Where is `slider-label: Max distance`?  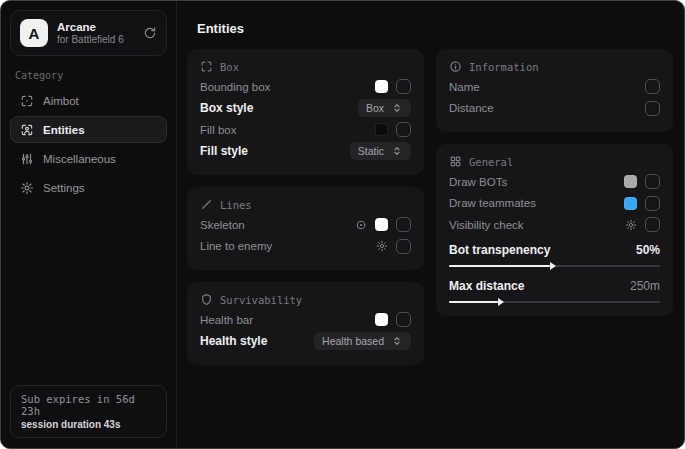 slider-label: Max distance is located at coordinates (486, 286).